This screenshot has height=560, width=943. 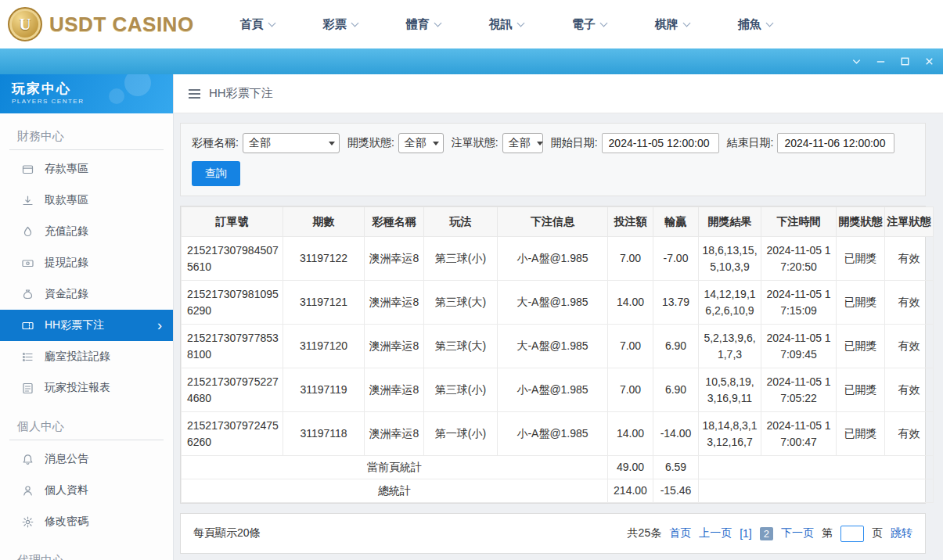 What do you see at coordinates (676, 259) in the screenshot?
I see `cell-winloss: -7.00` at bounding box center [676, 259].